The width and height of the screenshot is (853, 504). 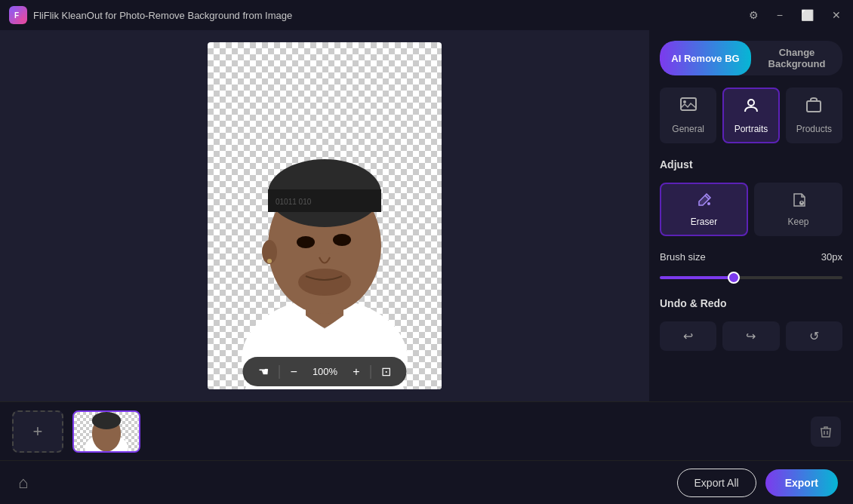 What do you see at coordinates (325, 371) in the screenshot?
I see `canvas-toolbar: ☚ − 100% + ⊡` at bounding box center [325, 371].